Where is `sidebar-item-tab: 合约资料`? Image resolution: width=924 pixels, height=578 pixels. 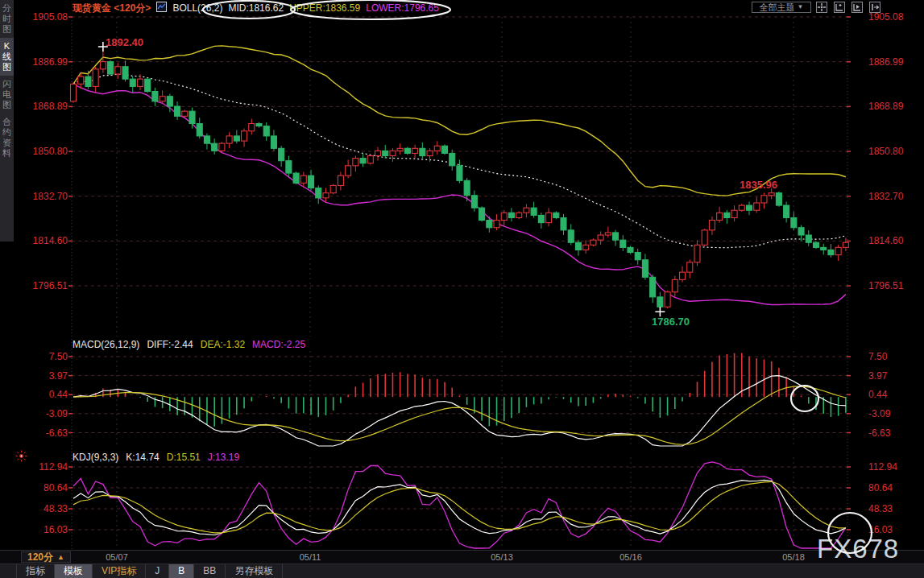
sidebar-item-tab: 合约资料 is located at coordinates (6, 138).